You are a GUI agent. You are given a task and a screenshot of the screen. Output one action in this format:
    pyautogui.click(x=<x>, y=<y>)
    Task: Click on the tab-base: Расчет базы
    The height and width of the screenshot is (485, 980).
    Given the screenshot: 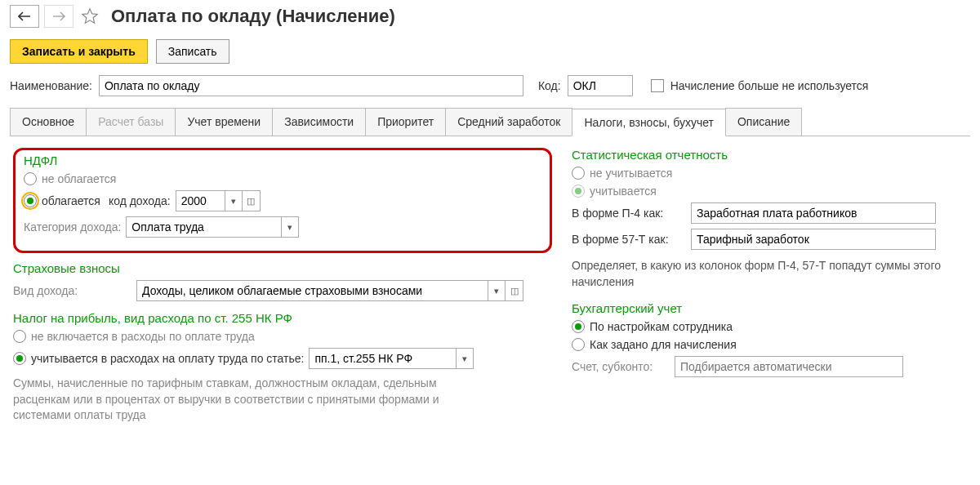 What is the action you would take?
    pyautogui.click(x=131, y=122)
    